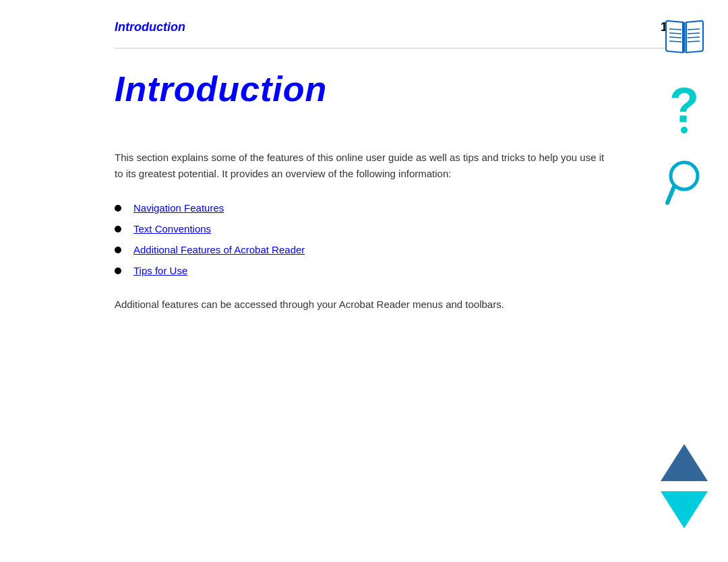 The height and width of the screenshot is (562, 728). What do you see at coordinates (394, 249) in the screenshot?
I see `list-item: Additional Features of Acrobat Reader` at bounding box center [394, 249].